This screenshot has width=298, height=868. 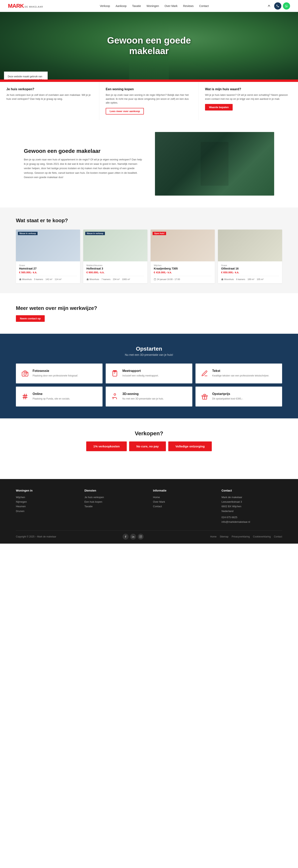 I want to click on footer-col-informatie: Informatie Home Over Mark Contact, so click(x=183, y=507).